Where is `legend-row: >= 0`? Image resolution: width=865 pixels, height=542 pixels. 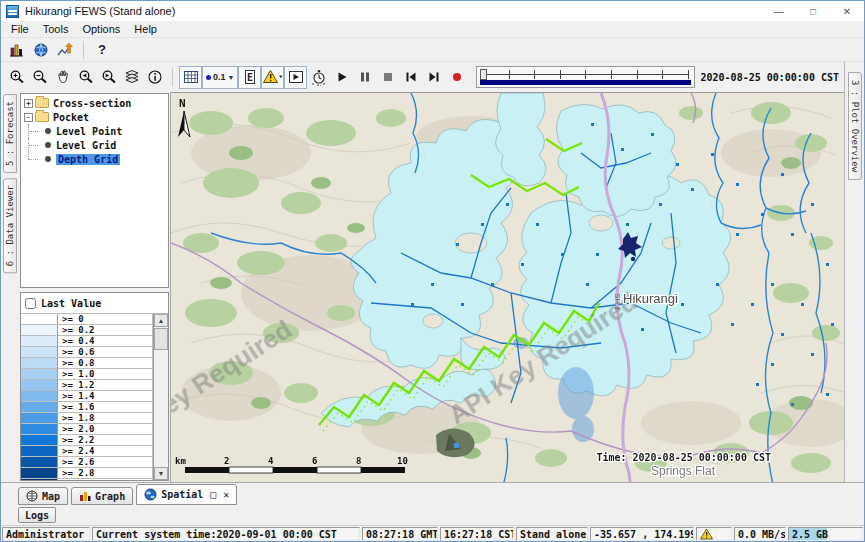
legend-row: >= 0 is located at coordinates (87, 320).